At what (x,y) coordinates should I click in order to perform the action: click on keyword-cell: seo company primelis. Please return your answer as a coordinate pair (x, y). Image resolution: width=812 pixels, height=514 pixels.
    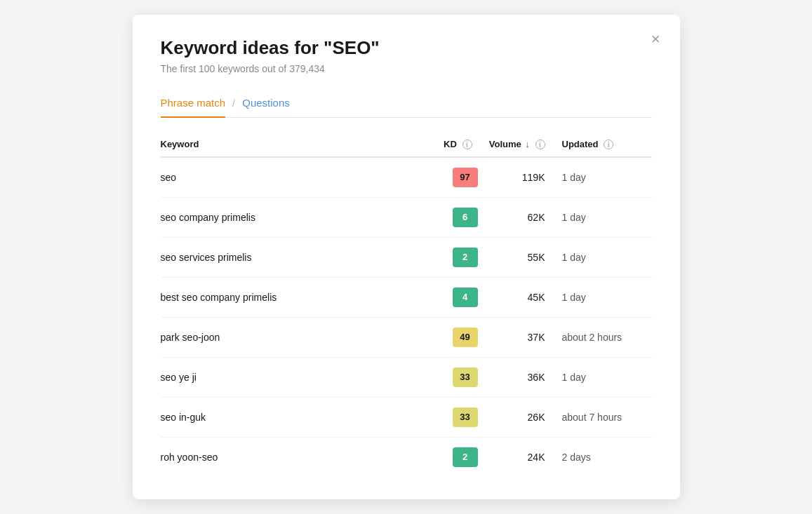
    Looking at the image, I should click on (294, 217).